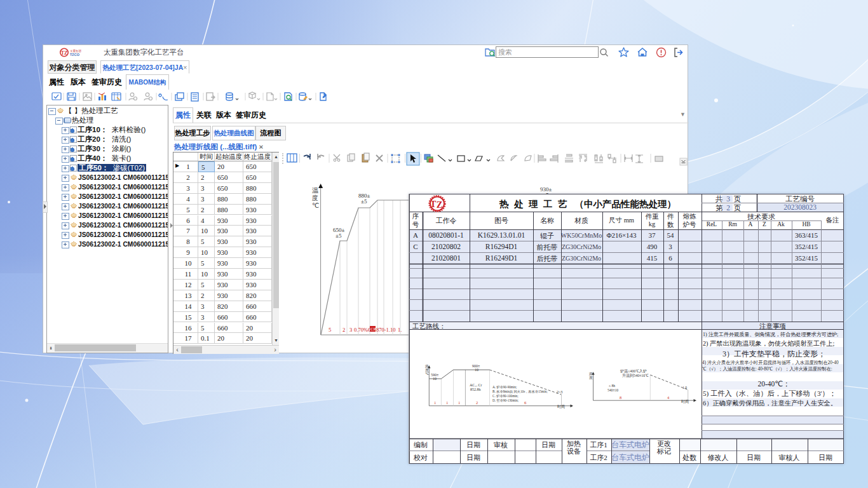 The image size is (868, 488). Describe the element at coordinates (374, 329) in the screenshot. I see `svg-text: CP` at that location.